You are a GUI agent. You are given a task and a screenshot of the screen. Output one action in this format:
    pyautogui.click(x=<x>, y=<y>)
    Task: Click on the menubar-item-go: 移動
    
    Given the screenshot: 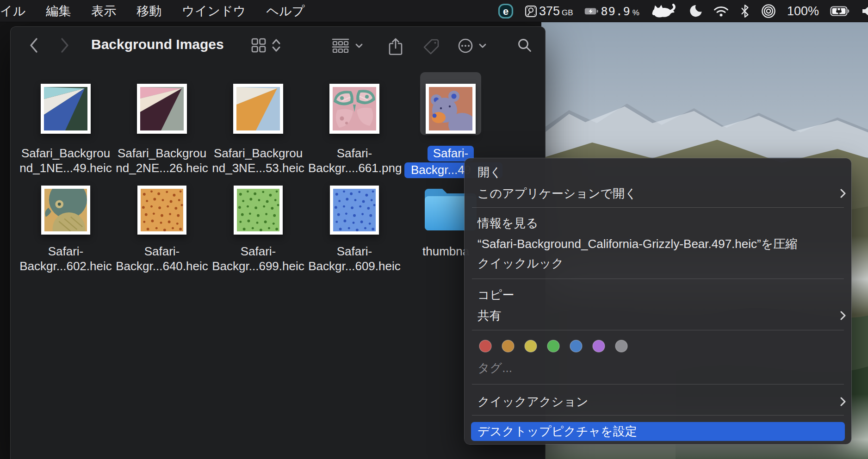 What is the action you would take?
    pyautogui.click(x=149, y=11)
    